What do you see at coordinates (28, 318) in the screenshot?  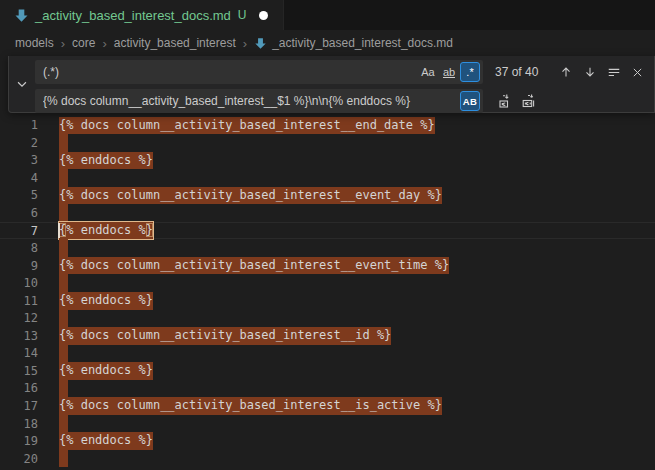 I see `line-number: 12` at bounding box center [28, 318].